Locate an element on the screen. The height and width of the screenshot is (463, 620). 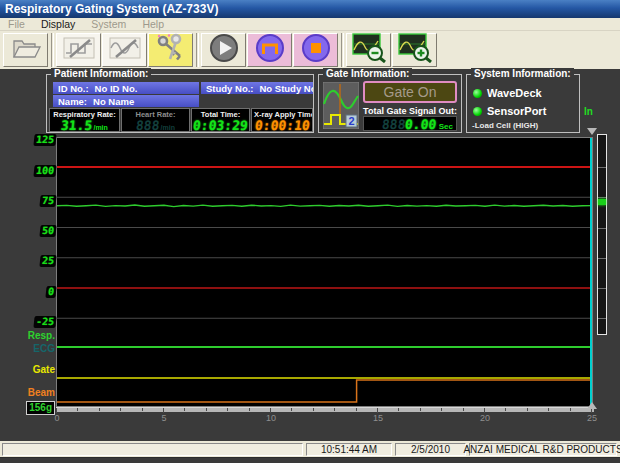
gate-information-panel: Gate Information: 2 Gate On Total Gate S… is located at coordinates (390, 104).